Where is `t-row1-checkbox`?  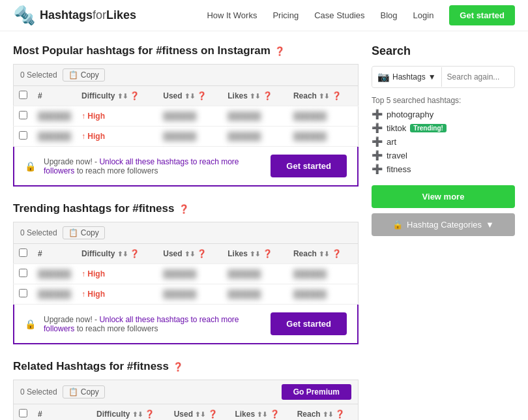 t-row1-checkbox is located at coordinates (23, 273).